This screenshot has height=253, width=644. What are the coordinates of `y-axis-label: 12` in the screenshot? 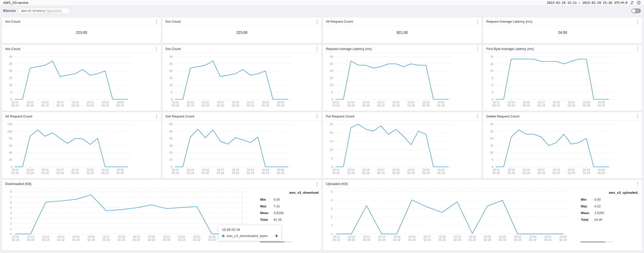 It's located at (492, 71).